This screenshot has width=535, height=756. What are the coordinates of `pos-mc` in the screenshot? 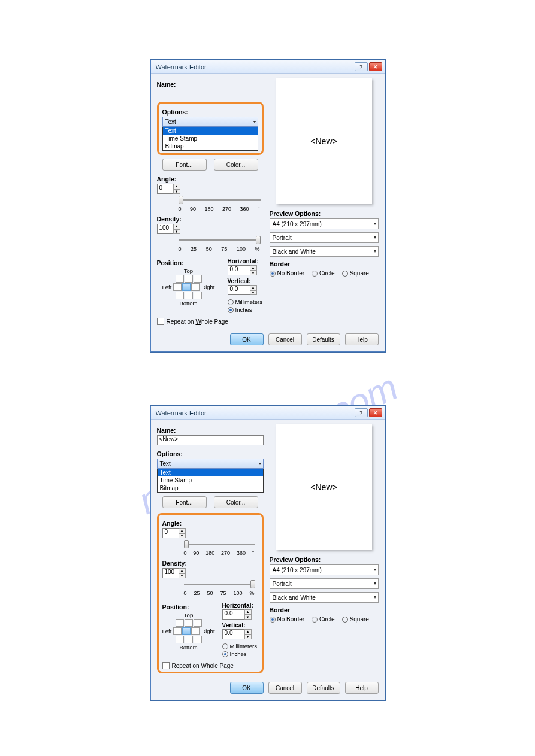 It's located at (186, 287).